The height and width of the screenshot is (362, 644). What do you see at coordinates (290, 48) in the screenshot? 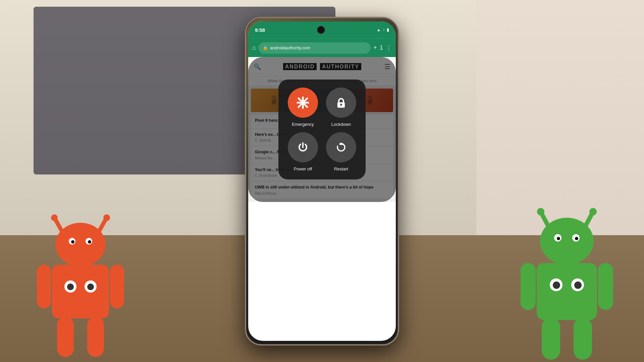
I see `url-text: androidauthority.com` at bounding box center [290, 48].